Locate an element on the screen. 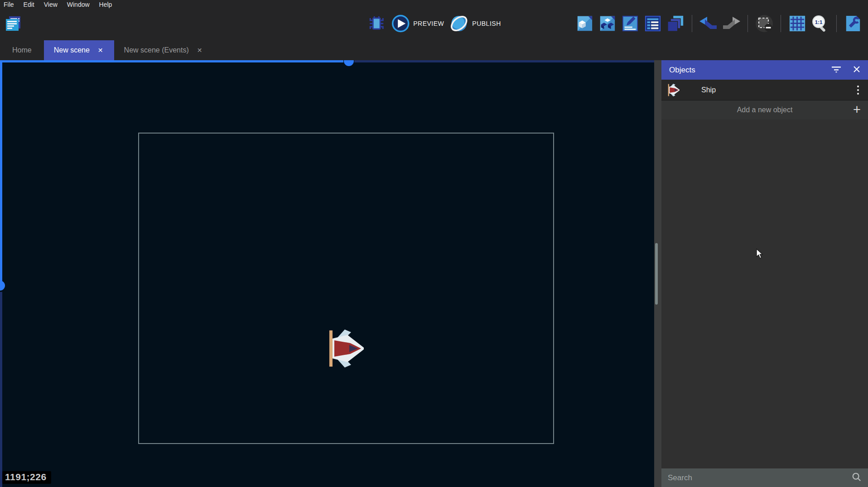  grid-icon is located at coordinates (797, 24).